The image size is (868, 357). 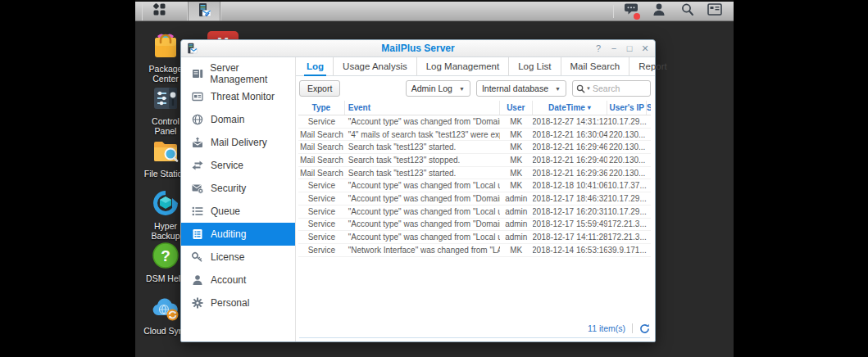 I want to click on search-box: ▼, so click(x=611, y=88).